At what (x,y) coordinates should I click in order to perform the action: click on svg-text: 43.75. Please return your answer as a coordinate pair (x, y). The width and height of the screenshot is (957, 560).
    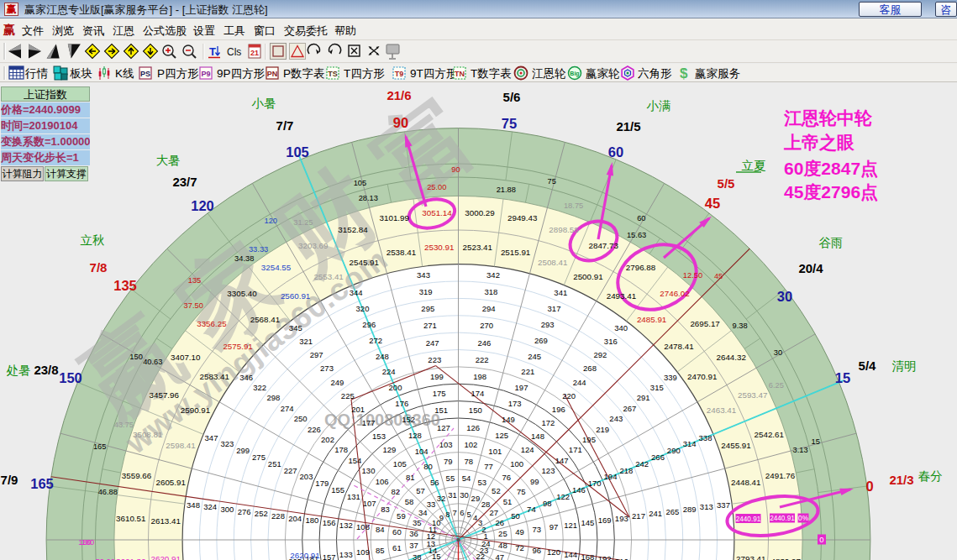
    Looking at the image, I should click on (124, 425).